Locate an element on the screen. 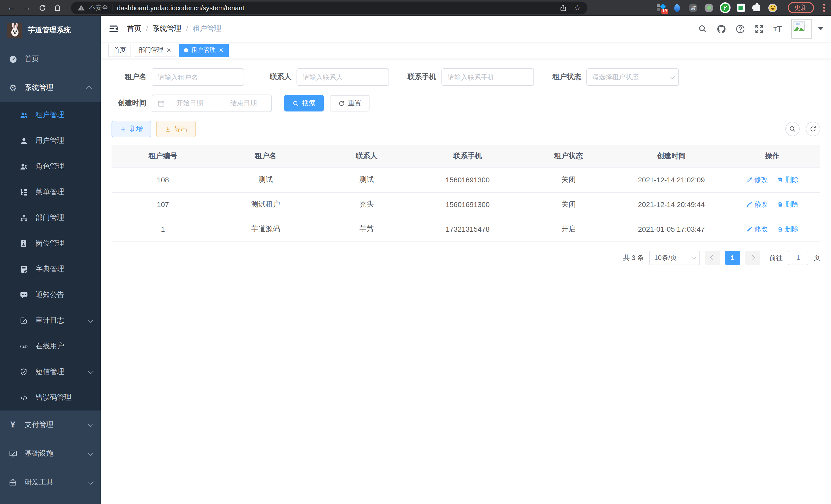  sidebar-group-system: ⚙ 系统管理 is located at coordinates (51, 88).